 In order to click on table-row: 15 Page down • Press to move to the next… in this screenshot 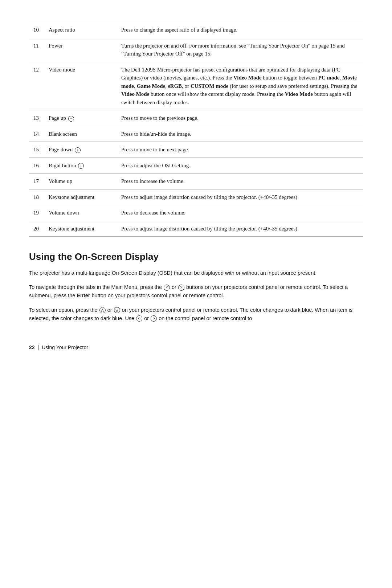, I will do `click(196, 150)`.